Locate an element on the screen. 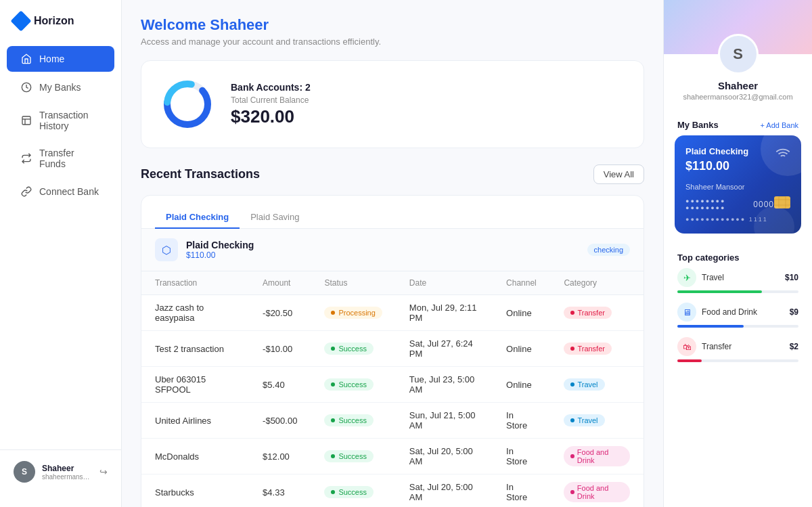 The width and height of the screenshot is (812, 507). category-item: 🛍 Transfer $2 is located at coordinates (738, 349).